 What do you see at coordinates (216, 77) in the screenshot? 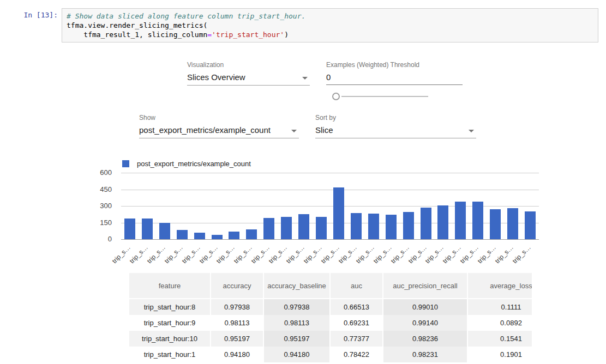
I see `visualization-value: Slices Overview` at bounding box center [216, 77].